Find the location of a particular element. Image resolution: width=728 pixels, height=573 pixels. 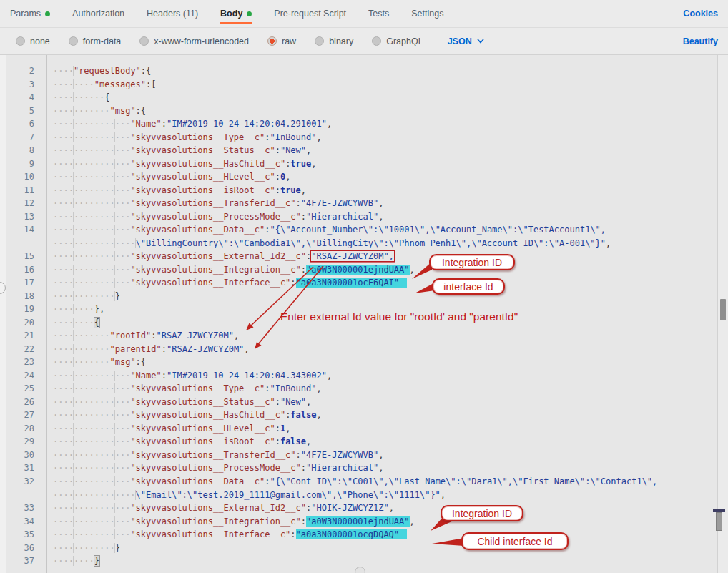

code-line: ···············"skyvvasolutions__Interfa… is located at coordinates (384, 535).